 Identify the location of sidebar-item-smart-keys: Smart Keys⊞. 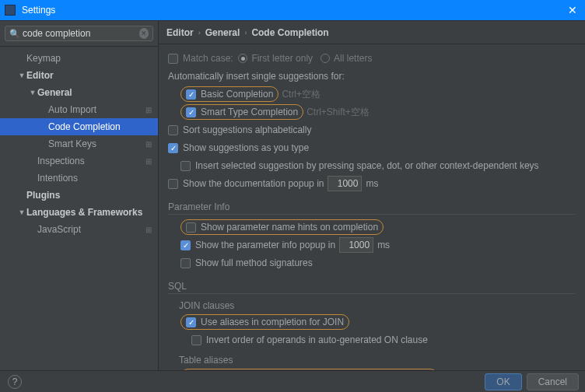
(79, 144).